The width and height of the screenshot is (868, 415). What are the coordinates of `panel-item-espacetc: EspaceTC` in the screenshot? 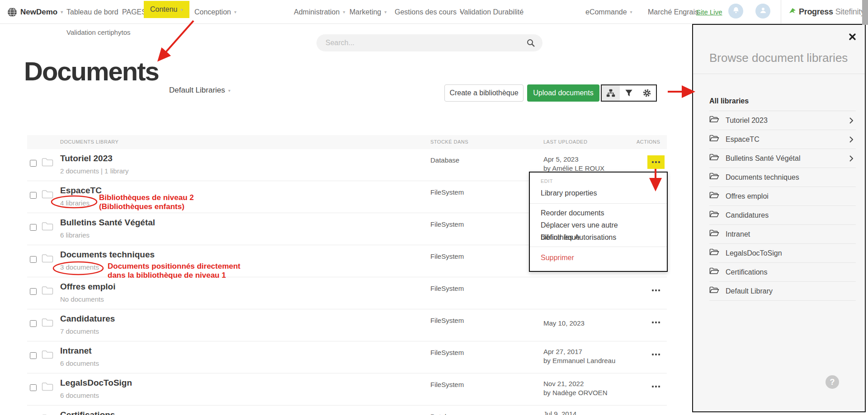 It's located at (783, 140).